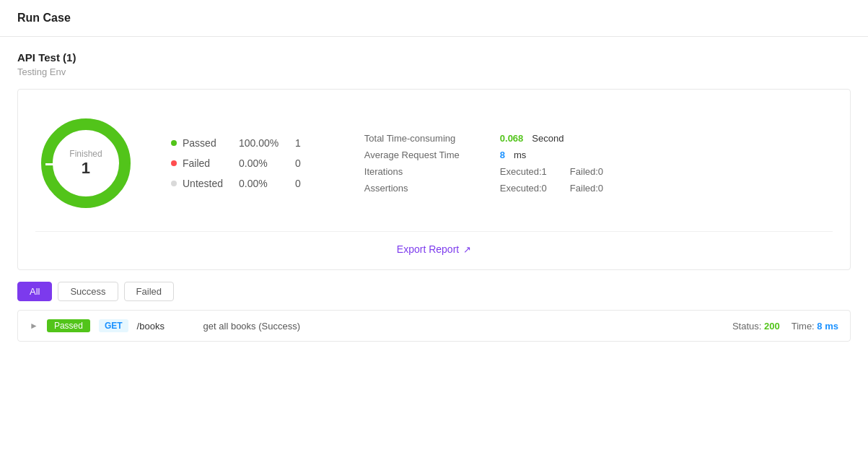 This screenshot has height=450, width=868. What do you see at coordinates (429, 155) in the screenshot?
I see `avg-request-label: Average Request Time` at bounding box center [429, 155].